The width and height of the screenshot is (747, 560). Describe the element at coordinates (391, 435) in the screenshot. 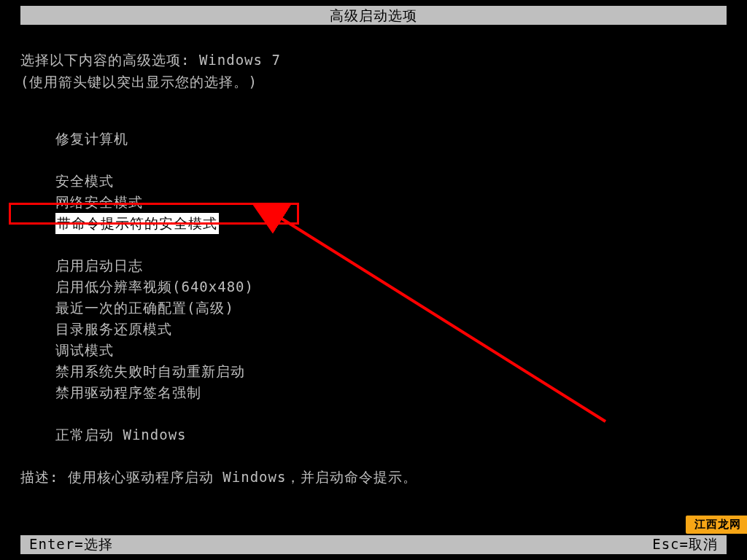

I see `menu-item-normal-boot: 正常启动 Windows` at that location.